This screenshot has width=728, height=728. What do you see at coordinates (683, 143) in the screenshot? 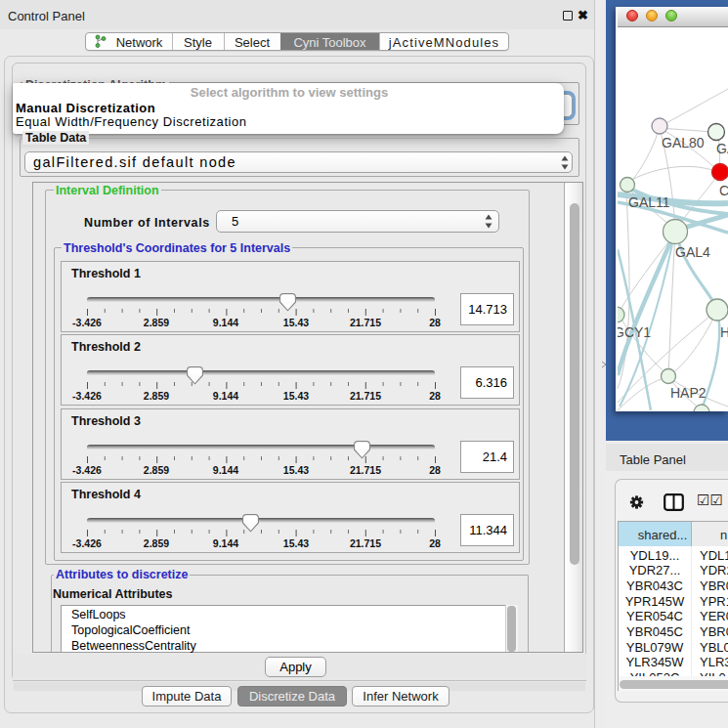
I see `svg-text: GAL80` at bounding box center [683, 143].